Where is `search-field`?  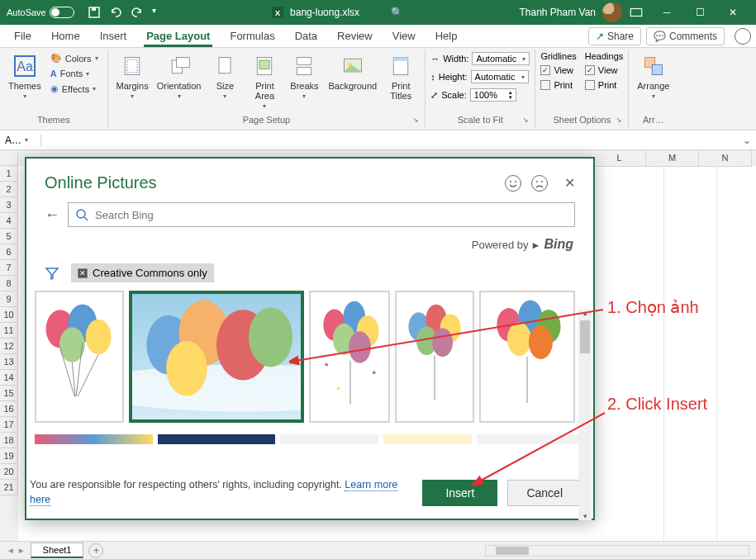
search-field is located at coordinates (331, 215).